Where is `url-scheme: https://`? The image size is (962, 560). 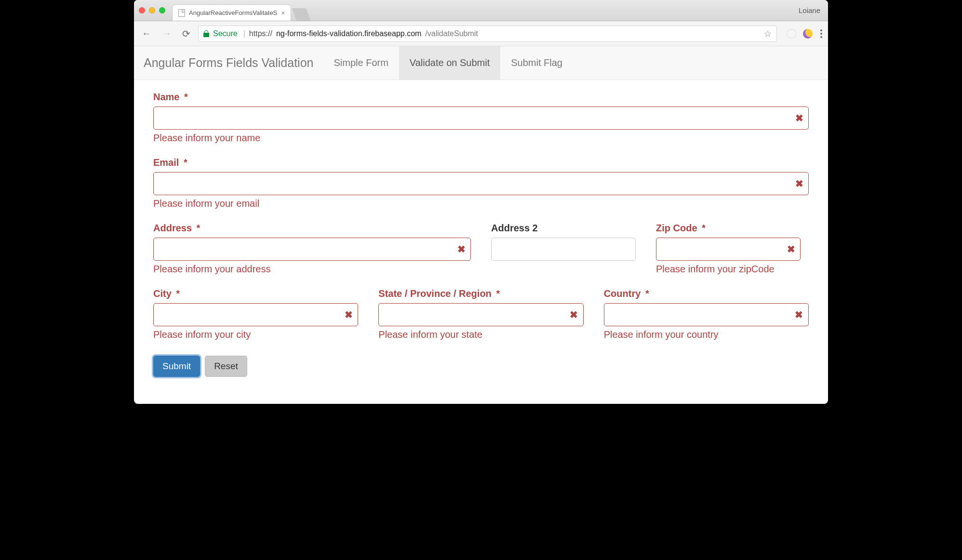 url-scheme: https:// is located at coordinates (261, 34).